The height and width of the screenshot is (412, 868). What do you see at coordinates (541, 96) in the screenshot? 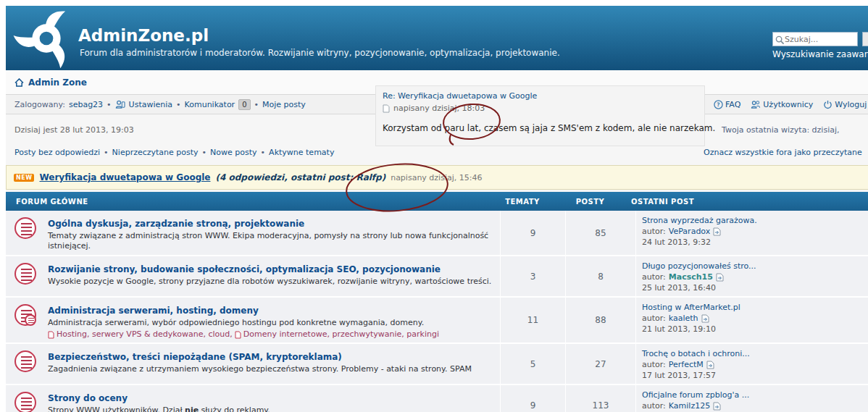
I see `tooltip-topic-link: Re: Weryfikacja dwuetapowa w Google` at bounding box center [541, 96].